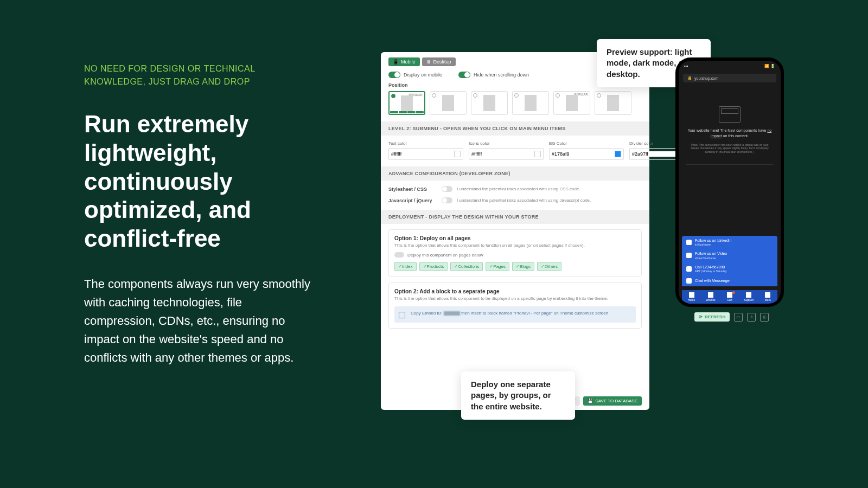  Describe the element at coordinates (586, 154) in the screenshot. I see `input-bg-color` at that location.